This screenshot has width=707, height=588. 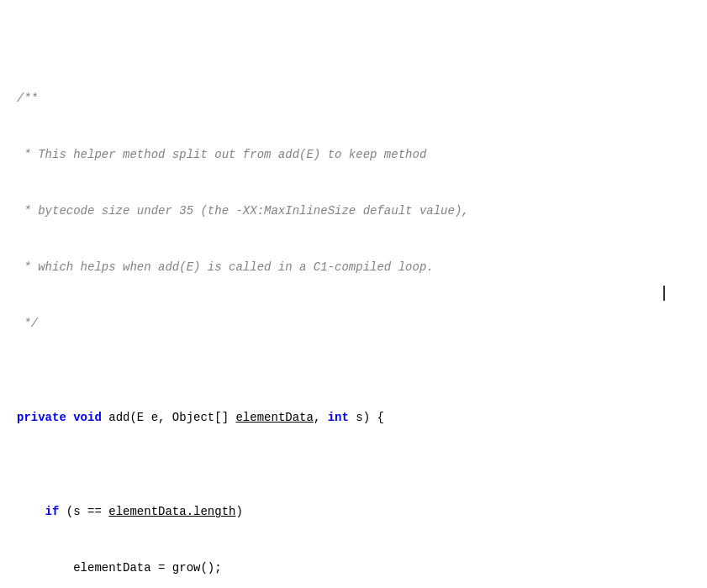 What do you see at coordinates (274, 417) in the screenshot?
I see `elementdata-underline: elementData` at bounding box center [274, 417].